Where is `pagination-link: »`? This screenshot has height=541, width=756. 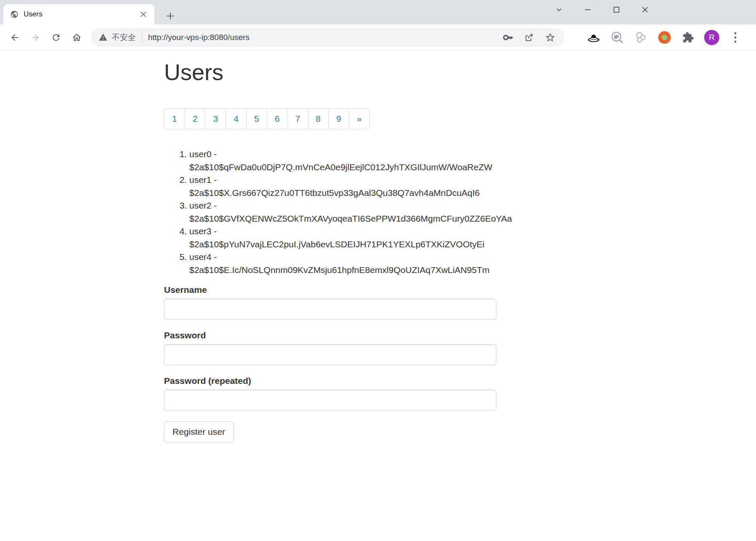
pagination-link: » is located at coordinates (359, 119).